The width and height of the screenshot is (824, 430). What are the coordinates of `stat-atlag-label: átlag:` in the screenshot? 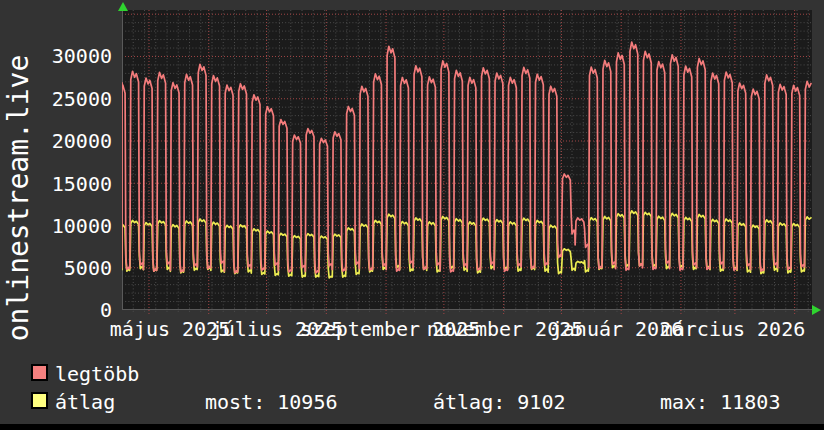 It's located at (469, 402).